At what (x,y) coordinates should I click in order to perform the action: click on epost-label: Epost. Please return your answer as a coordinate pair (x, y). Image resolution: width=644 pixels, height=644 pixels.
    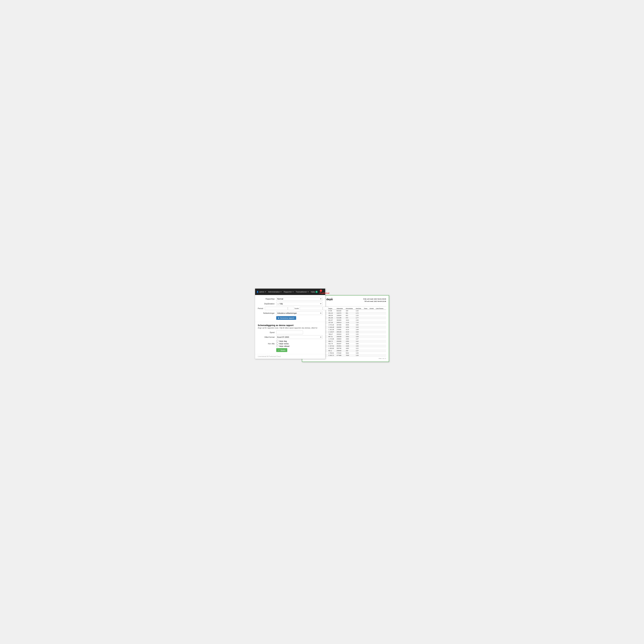
    Looking at the image, I should click on (267, 332).